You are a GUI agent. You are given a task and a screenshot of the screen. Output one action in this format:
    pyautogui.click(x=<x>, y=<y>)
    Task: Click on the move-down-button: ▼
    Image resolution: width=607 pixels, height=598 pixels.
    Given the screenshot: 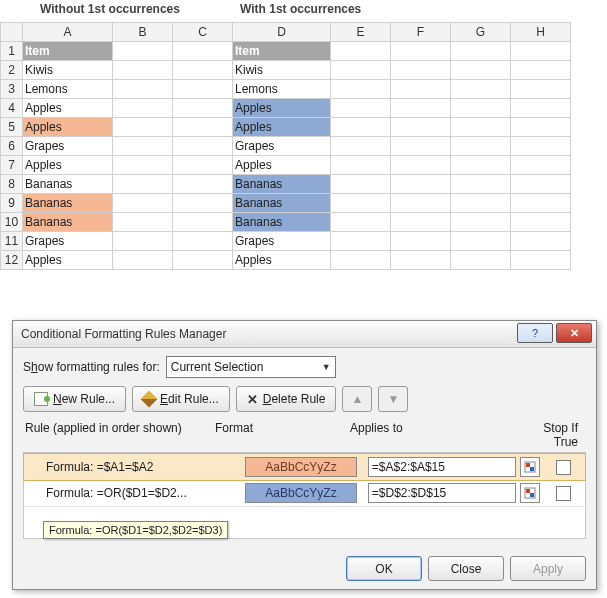 What is the action you would take?
    pyautogui.click(x=393, y=399)
    